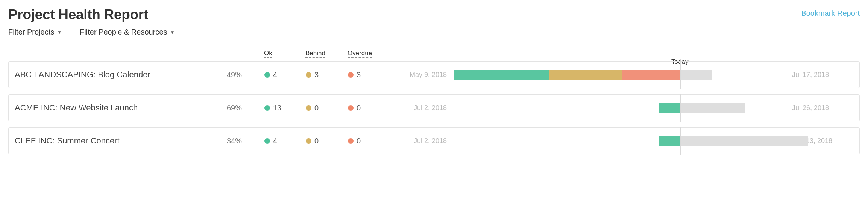 This screenshot has width=868, height=205. Describe the element at coordinates (35, 32) in the screenshot. I see `filter-projects-dropdown: Filter Projects ▼` at that location.